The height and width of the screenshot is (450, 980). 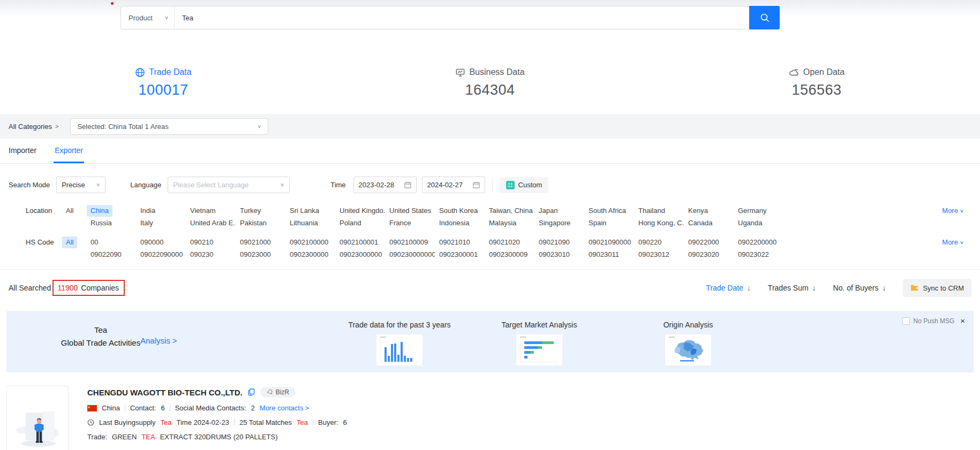 I want to click on stat-open-data: Open Data 156563, so click(x=817, y=81).